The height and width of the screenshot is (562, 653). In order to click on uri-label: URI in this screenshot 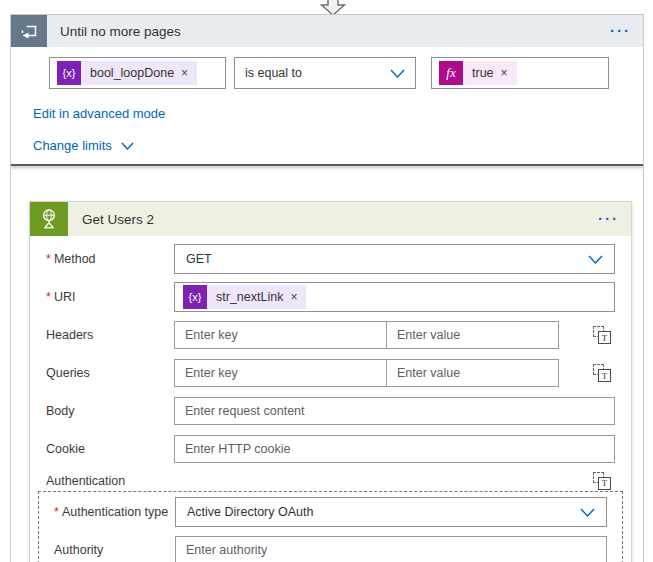, I will do `click(65, 297)`.